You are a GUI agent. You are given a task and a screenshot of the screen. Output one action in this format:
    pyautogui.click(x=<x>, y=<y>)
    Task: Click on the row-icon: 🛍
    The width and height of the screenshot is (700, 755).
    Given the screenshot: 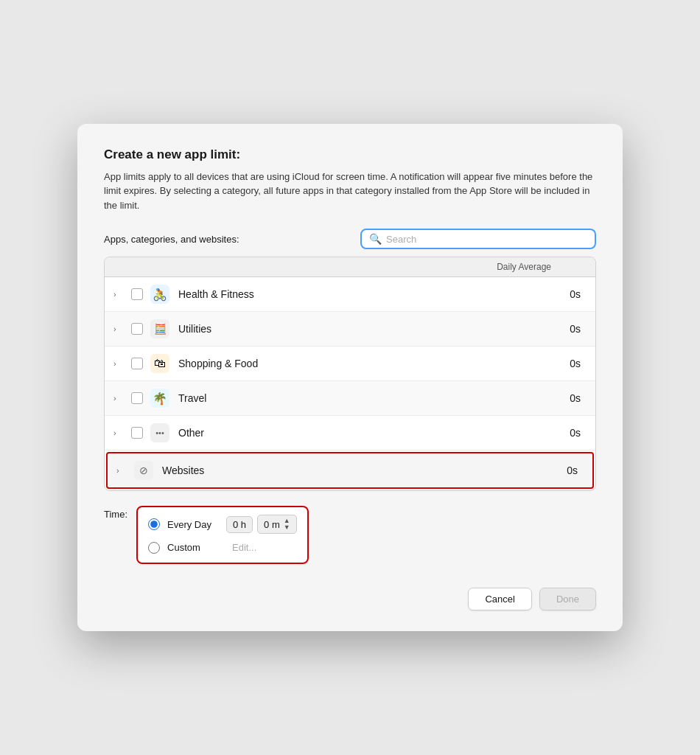 What is the action you would take?
    pyautogui.click(x=160, y=363)
    